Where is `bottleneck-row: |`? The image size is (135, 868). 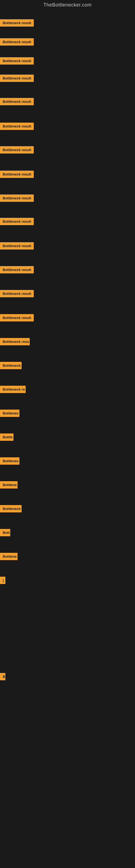 bottleneck-row: | is located at coordinates (68, 580).